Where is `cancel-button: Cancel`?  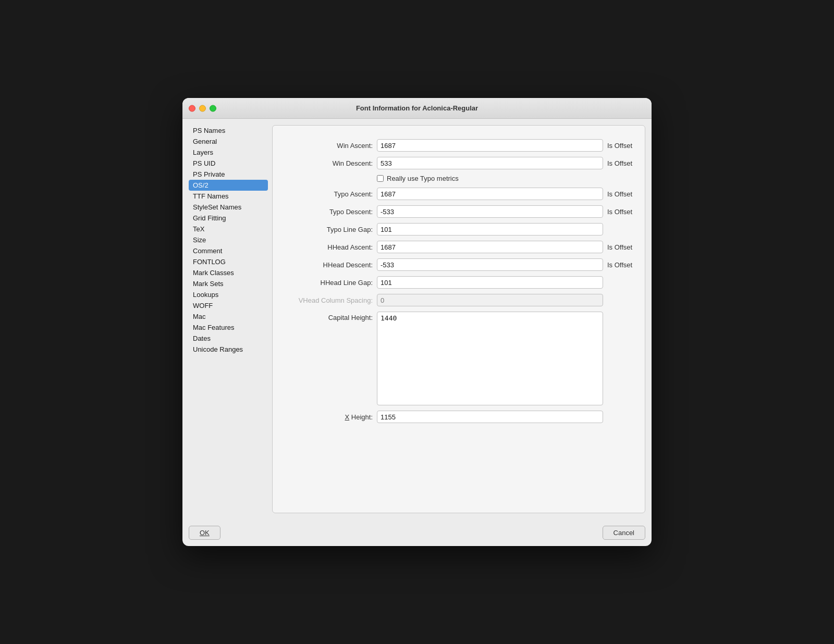
cancel-button: Cancel is located at coordinates (624, 532).